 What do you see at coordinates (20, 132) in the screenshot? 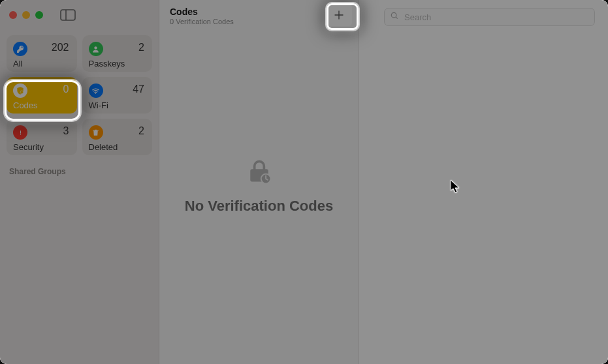
I see `alert-icon` at bounding box center [20, 132].